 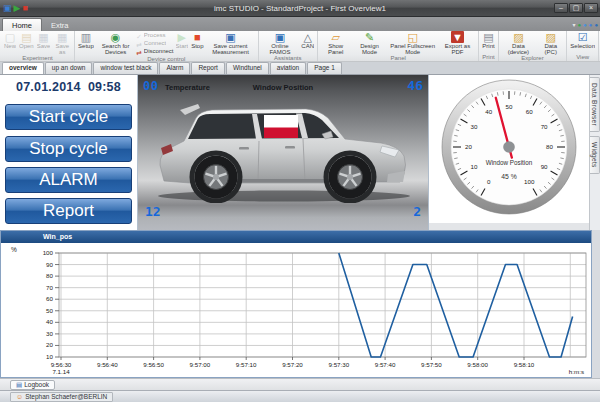 I want to click on svg-text: 9:56:40, so click(x=108, y=364).